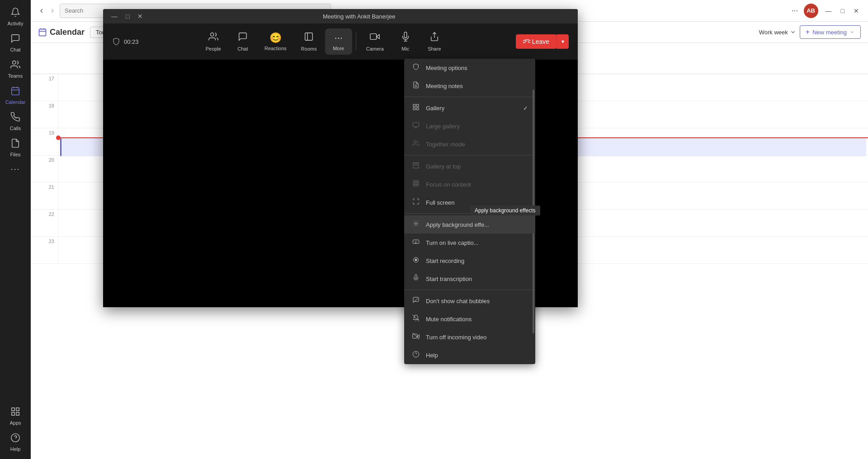 The image size is (868, 459). Describe the element at coordinates (470, 355) in the screenshot. I see `menu-item-help: Help` at that location.